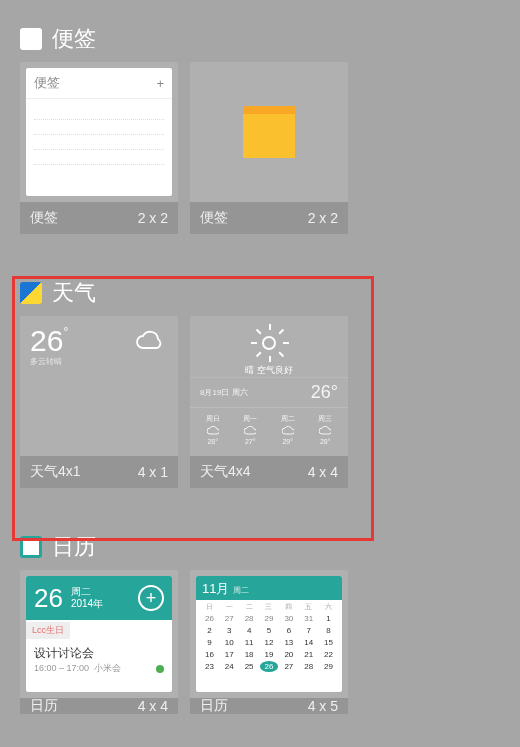  What do you see at coordinates (269, 638) in the screenshot?
I see `cal-grid: 日一二三四五六 2627282930311 2345678 9101112131…` at bounding box center [269, 638].